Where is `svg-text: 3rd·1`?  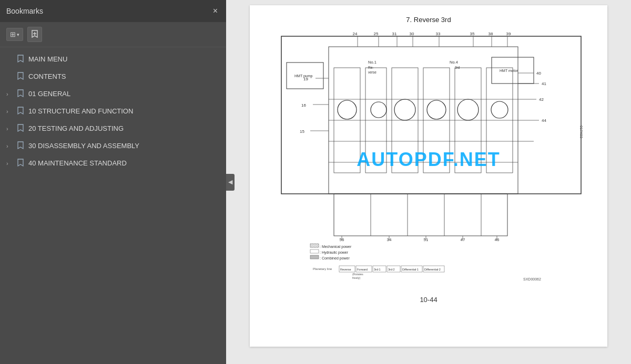
svg-text: 3rd·1 is located at coordinates (378, 269).